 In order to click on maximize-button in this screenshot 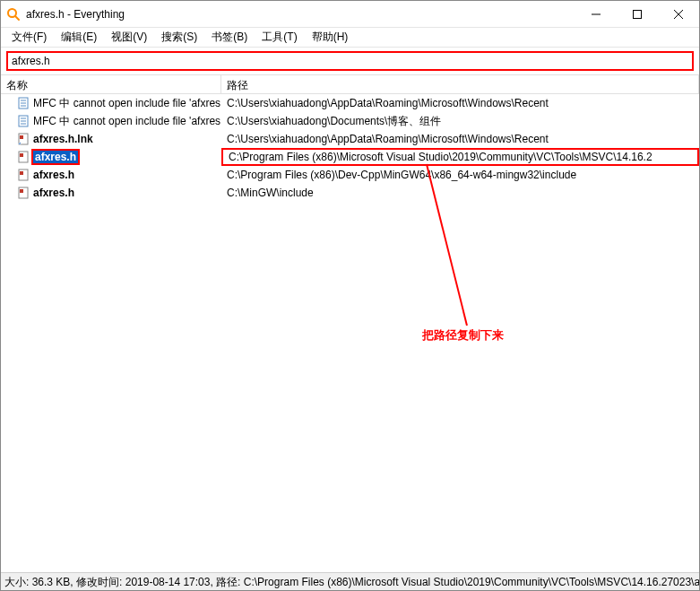, I will do `click(637, 14)`.